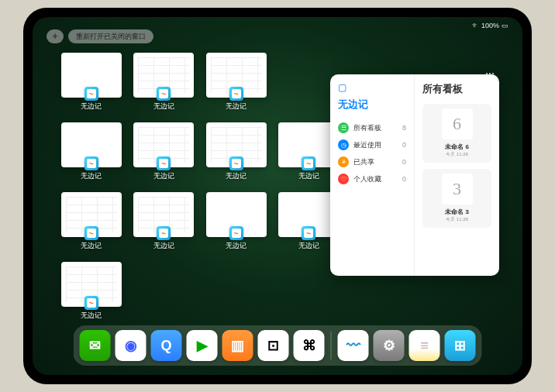  I want to click on app-title: 无边记, so click(372, 105).